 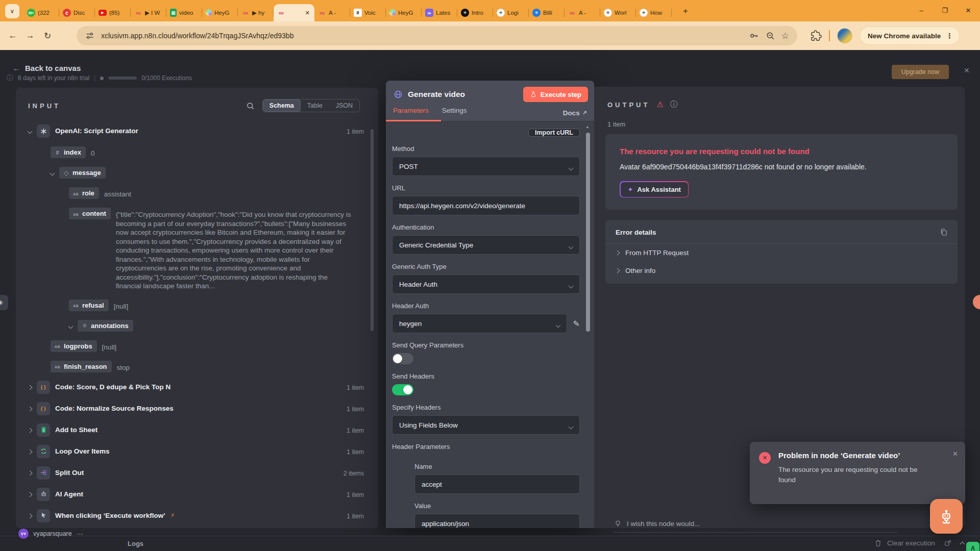 What do you see at coordinates (781, 270) in the screenshot?
I see `error-detail-row: Other info` at bounding box center [781, 270].